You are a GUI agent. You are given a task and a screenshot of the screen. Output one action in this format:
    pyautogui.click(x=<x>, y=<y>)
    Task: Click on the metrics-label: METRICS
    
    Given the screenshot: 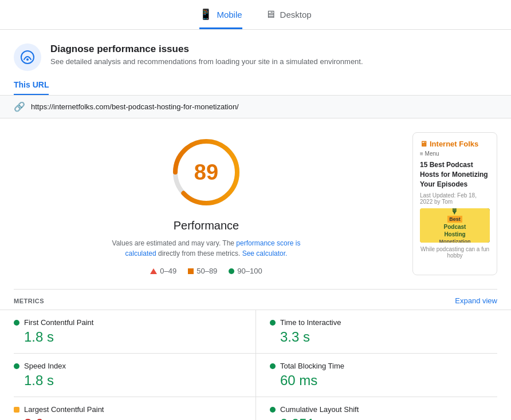 What is the action you would take?
    pyautogui.click(x=29, y=301)
    